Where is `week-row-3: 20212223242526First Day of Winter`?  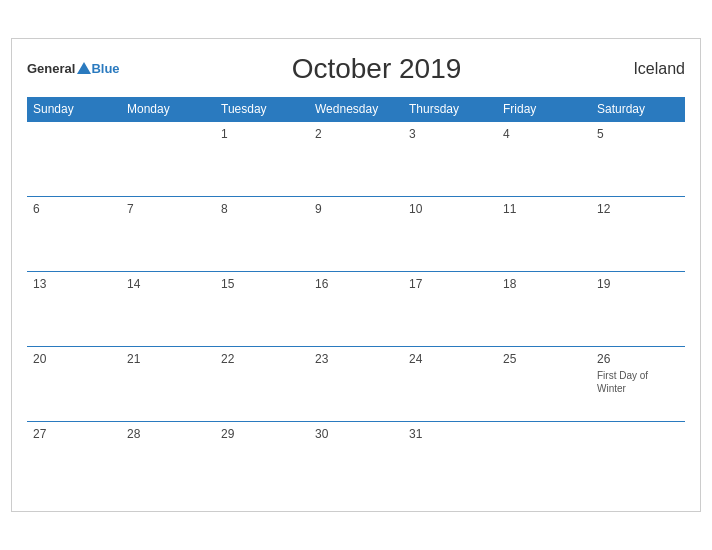
week-row-3: 20212223242526First Day of Winter is located at coordinates (356, 384).